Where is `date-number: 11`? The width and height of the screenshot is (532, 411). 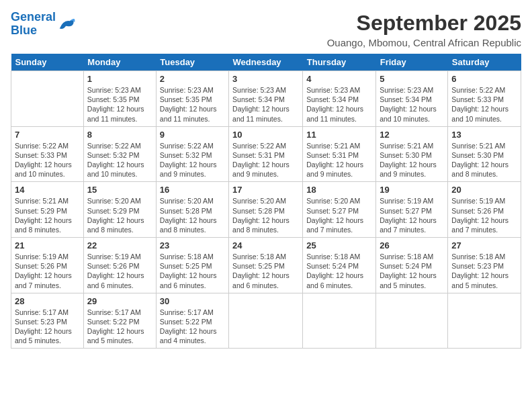 date-number: 11 is located at coordinates (339, 134).